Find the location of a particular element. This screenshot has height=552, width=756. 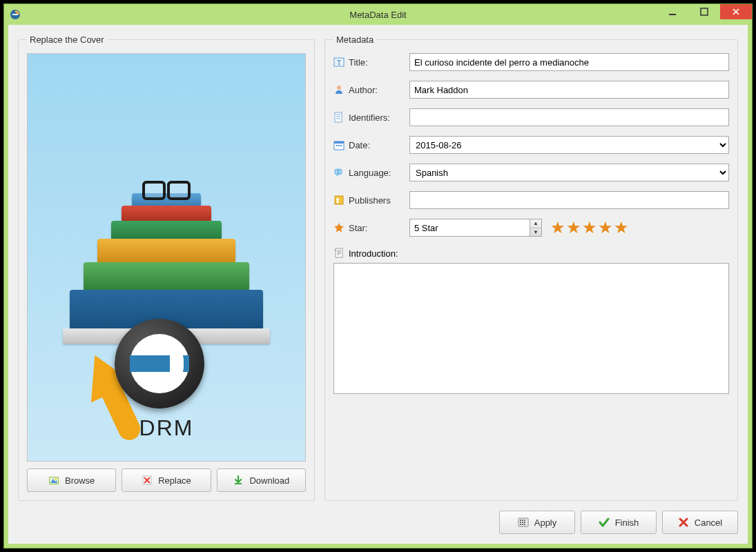

title-label: Title: is located at coordinates (358, 62).